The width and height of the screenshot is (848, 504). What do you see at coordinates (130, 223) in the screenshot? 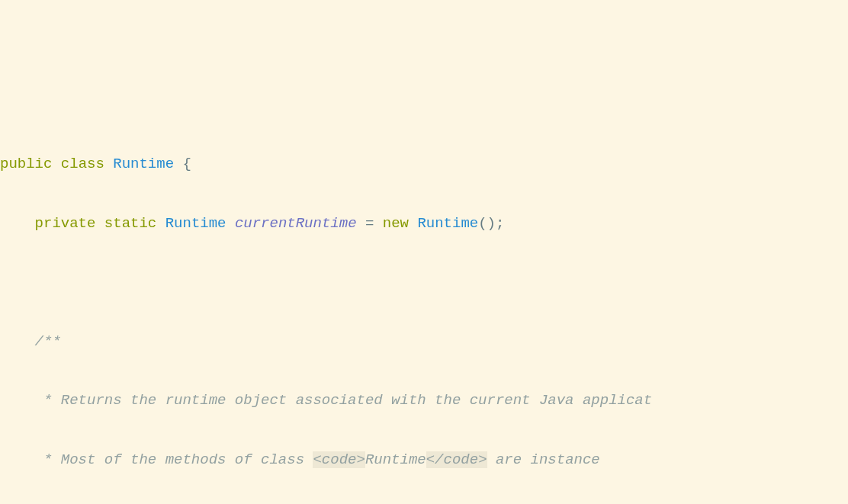
I see `keyword-static: static` at bounding box center [130, 223].